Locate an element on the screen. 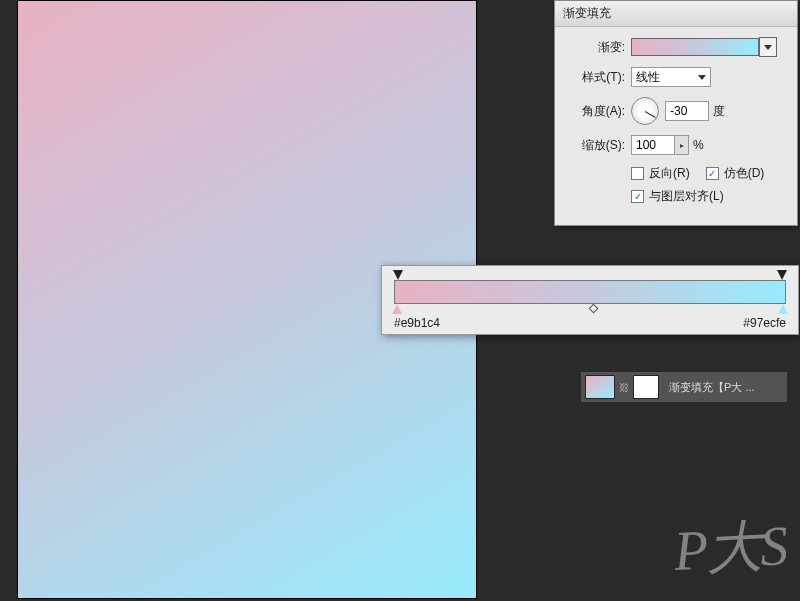  gradient-bar is located at coordinates (590, 292).